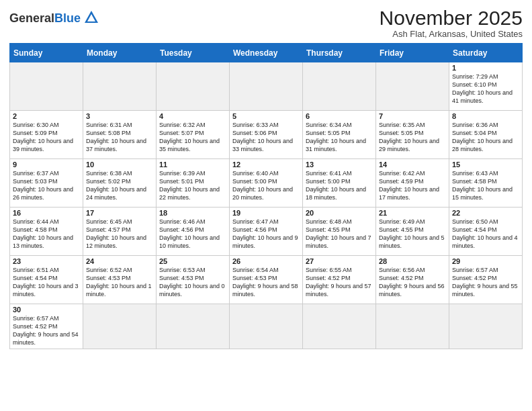 The height and width of the screenshot is (411, 532). Describe the element at coordinates (339, 116) in the screenshot. I see `day-number: 6` at that location.